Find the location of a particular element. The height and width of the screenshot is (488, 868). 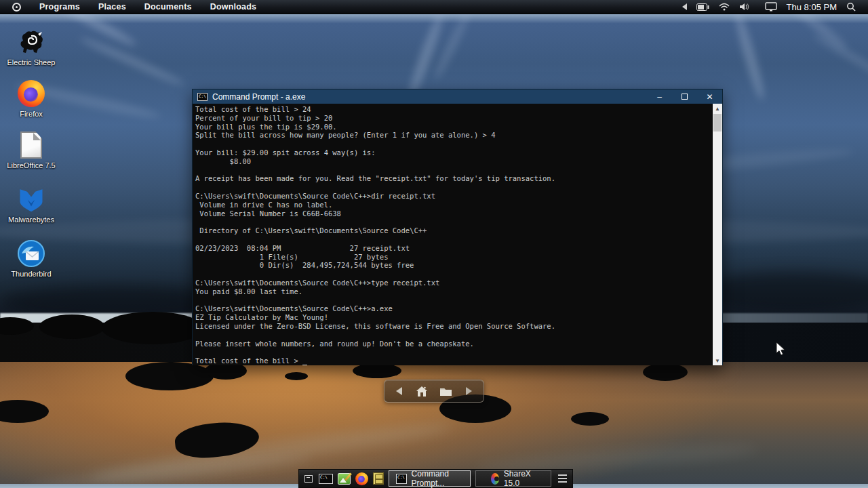

home-button is located at coordinates (422, 392).